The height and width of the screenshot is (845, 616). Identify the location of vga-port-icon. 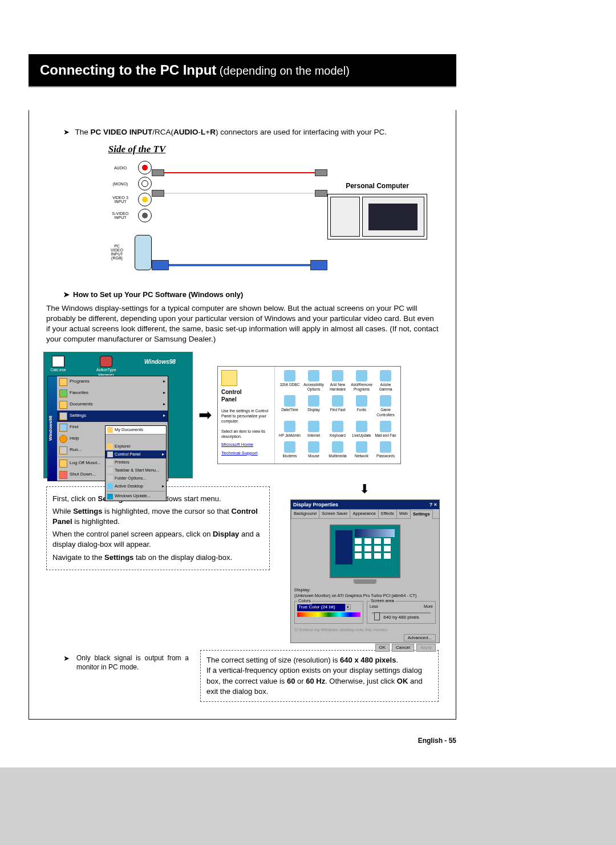
(143, 253).